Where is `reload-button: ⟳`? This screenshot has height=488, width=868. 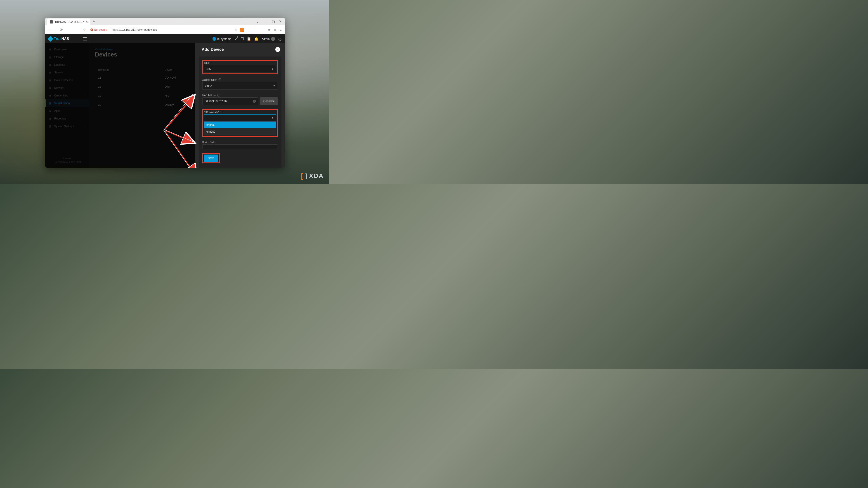 reload-button: ⟳ is located at coordinates (61, 30).